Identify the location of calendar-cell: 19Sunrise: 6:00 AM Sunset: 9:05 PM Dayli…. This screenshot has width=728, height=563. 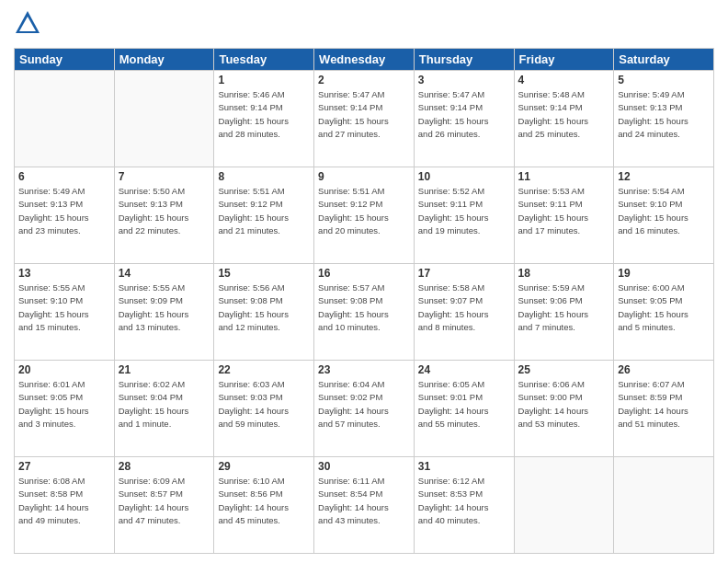
(664, 313).